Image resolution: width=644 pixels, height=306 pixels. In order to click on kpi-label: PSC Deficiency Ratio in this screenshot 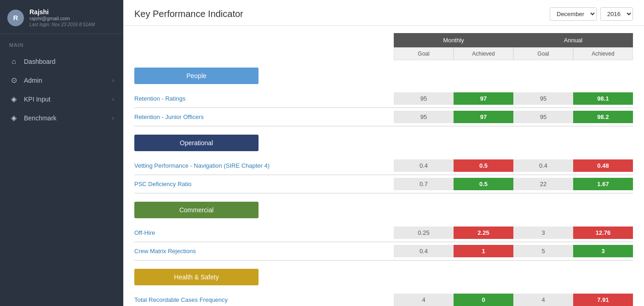, I will do `click(264, 184)`.